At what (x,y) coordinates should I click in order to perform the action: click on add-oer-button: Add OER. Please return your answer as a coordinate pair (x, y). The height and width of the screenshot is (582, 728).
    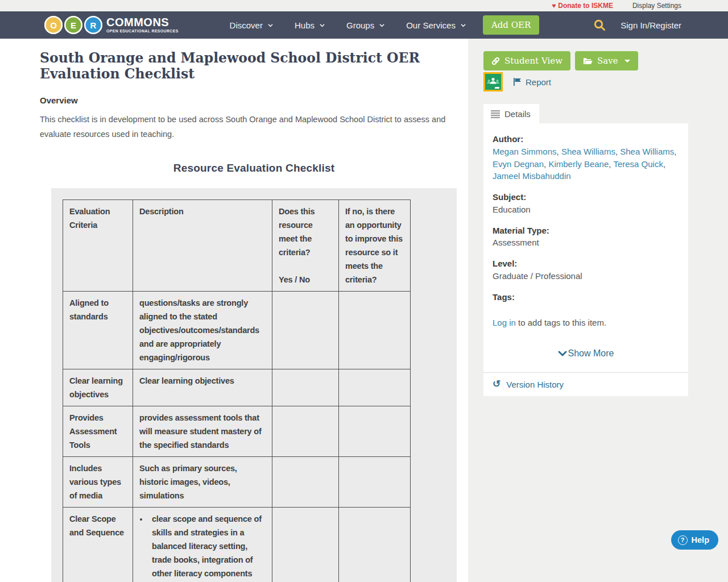
    Looking at the image, I should click on (511, 25).